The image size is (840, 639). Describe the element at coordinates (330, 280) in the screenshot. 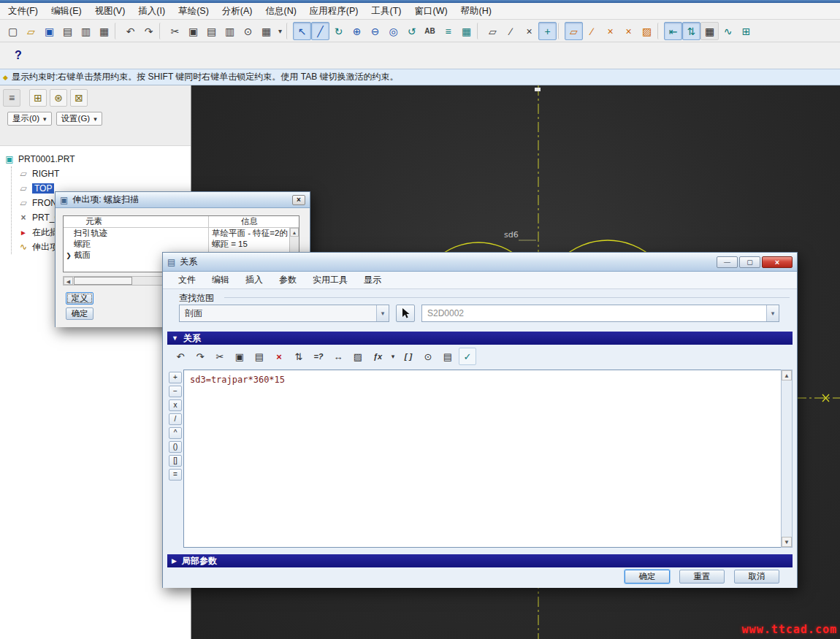

I see `relations-menu-item: 实用工具` at that location.